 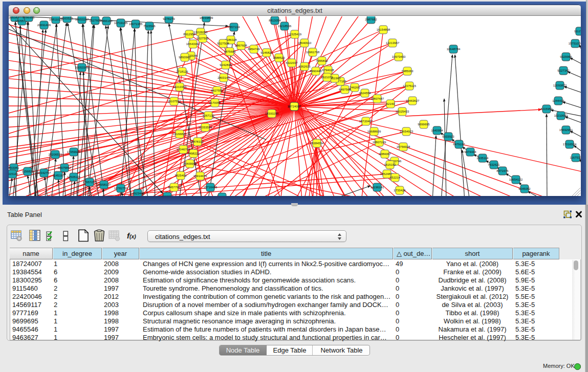 What do you see at coordinates (295, 106) in the screenshot?
I see `svg-text: 18724007` at bounding box center [295, 106].